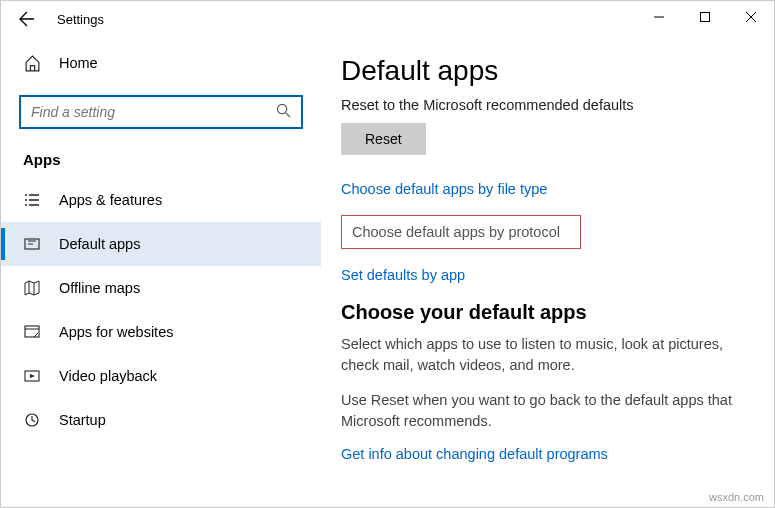 This screenshot has width=775, height=508. Describe the element at coordinates (751, 17) in the screenshot. I see `close-icon` at that location.